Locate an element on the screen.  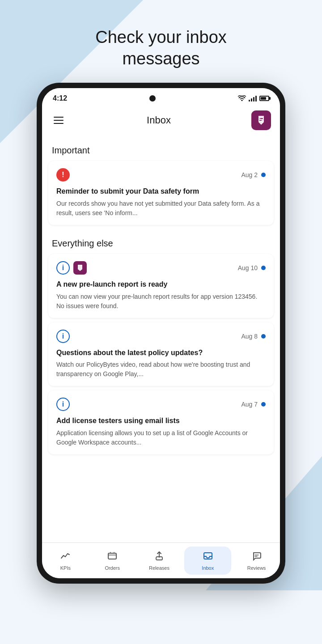
app-logo-button is located at coordinates (261, 120).